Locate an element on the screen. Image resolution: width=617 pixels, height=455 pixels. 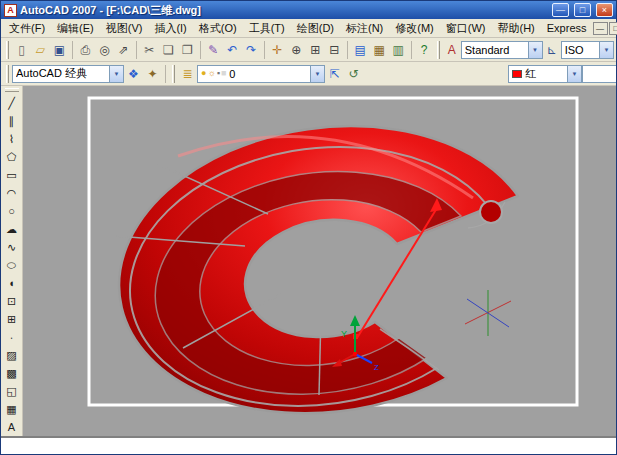
workspace-settings-icon: ❖ is located at coordinates (134, 74).